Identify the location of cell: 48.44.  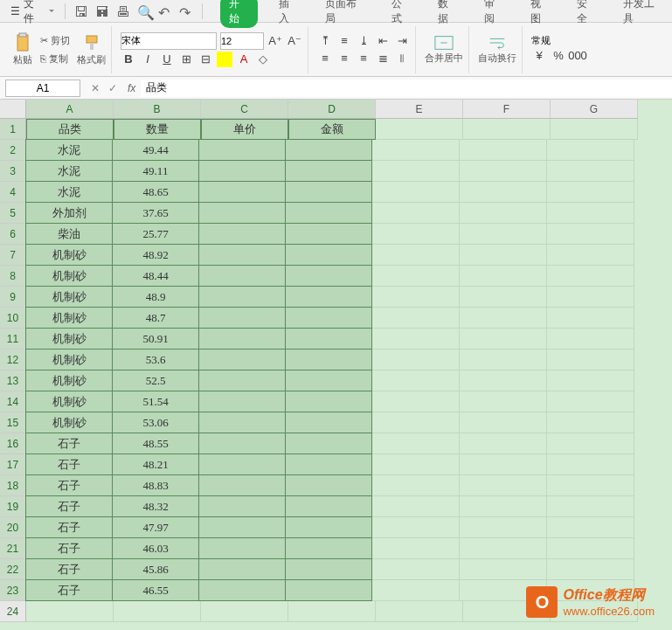
(156, 276).